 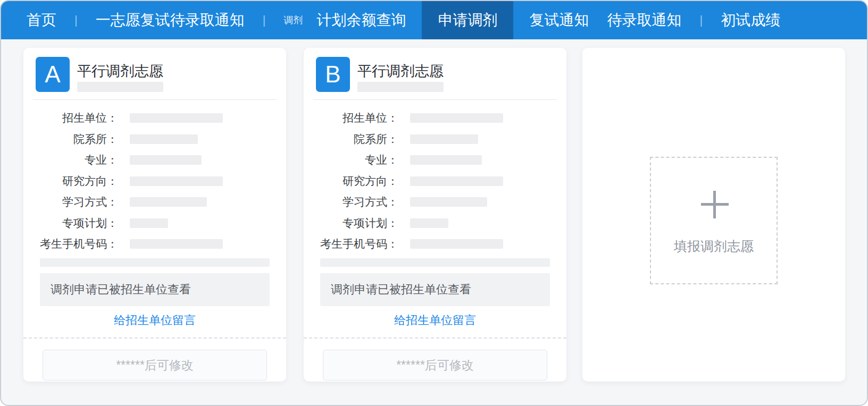 What do you see at coordinates (333, 74) in the screenshot?
I see `card-badge: B` at bounding box center [333, 74].